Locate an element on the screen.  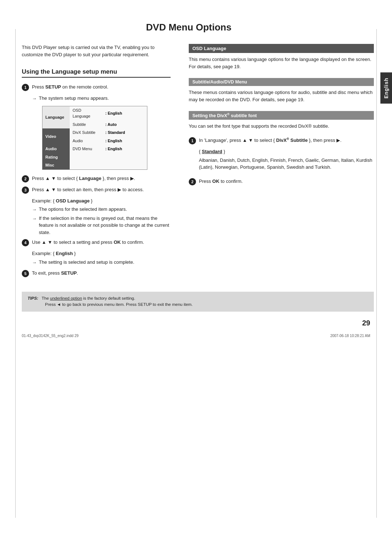
step-3-sub: Example: { OSD Language } → The options … is located at coordinates (101, 217).